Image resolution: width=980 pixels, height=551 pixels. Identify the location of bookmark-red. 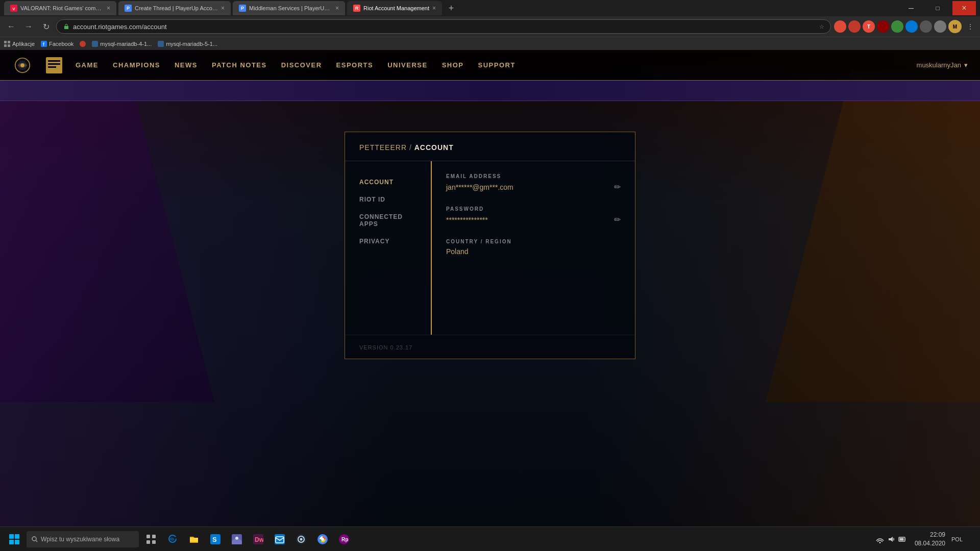
(83, 44).